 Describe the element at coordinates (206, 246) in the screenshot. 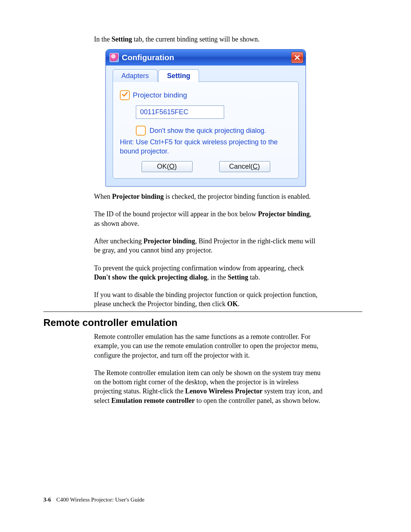

I see `paragraph: After unchecking Projector binding, Bind…` at that location.